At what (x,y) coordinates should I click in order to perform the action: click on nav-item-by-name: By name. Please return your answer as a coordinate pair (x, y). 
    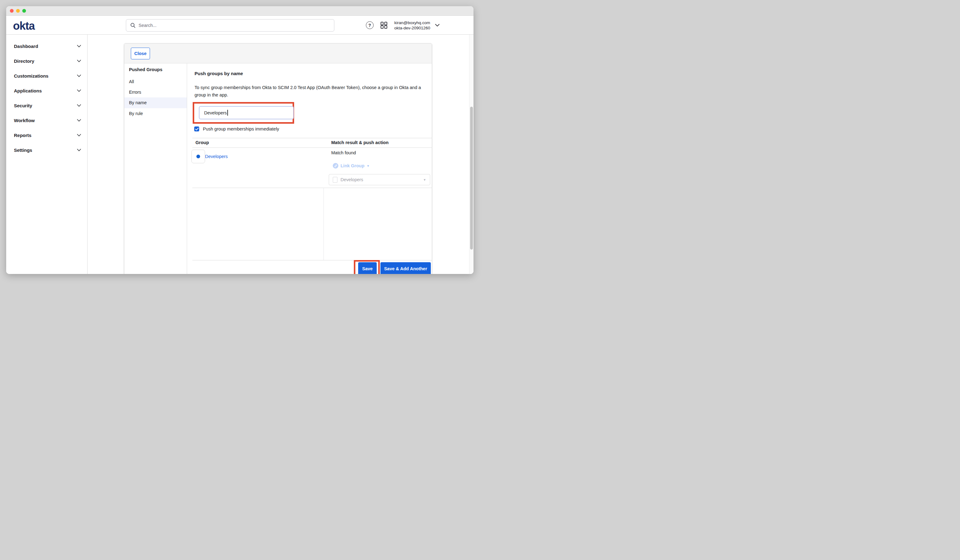
    Looking at the image, I should click on (155, 103).